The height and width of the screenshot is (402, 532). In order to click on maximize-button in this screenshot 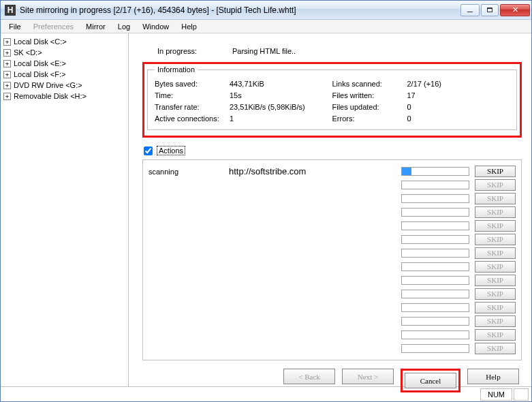, I will do `click(490, 10)`.